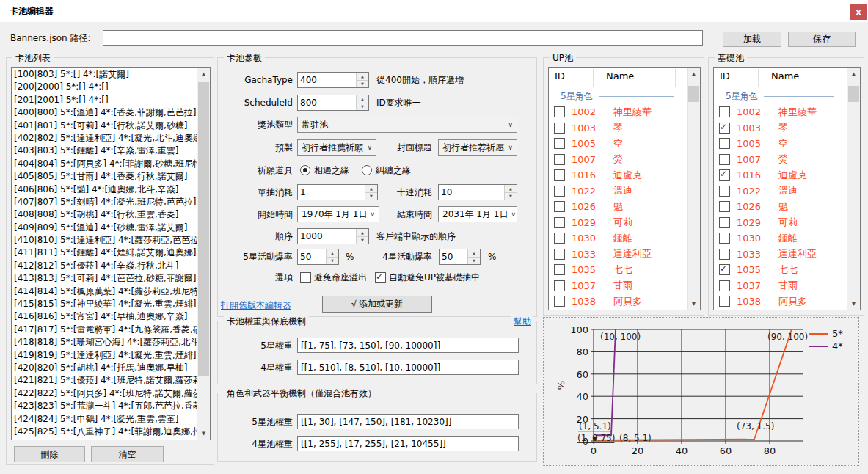 This screenshot has width=868, height=474. Describe the element at coordinates (104, 393) in the screenshot. I see `list-item: [422|822] 5*:[阿貝多] 4*:[班尼特,諾艾爾,蘿莎莉亞]` at that location.